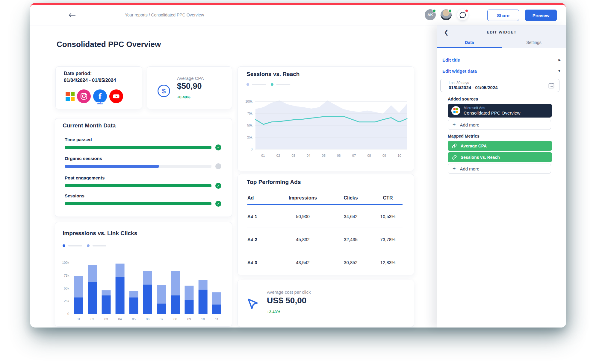 The image size is (599, 364). I want to click on back-button, so click(72, 15).